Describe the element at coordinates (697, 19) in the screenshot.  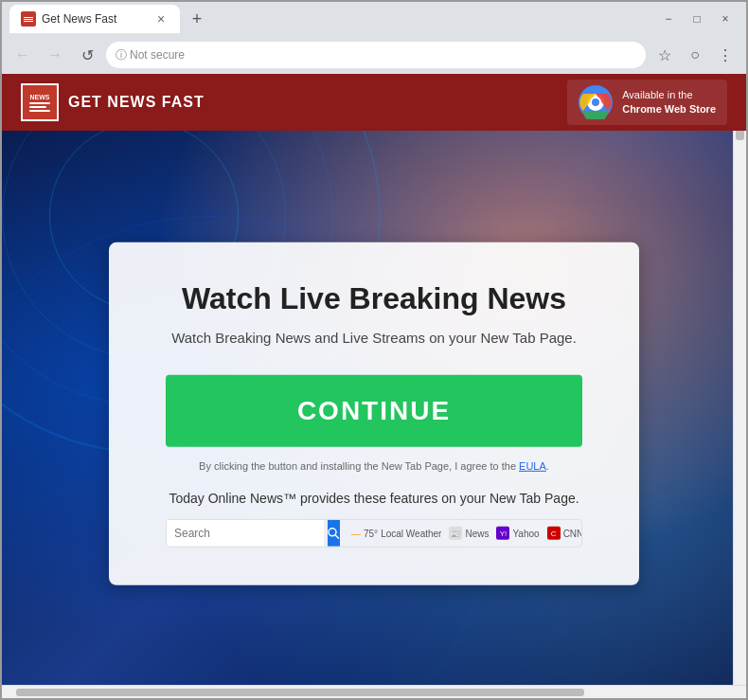
I see `window-controls: − □ ×` at that location.